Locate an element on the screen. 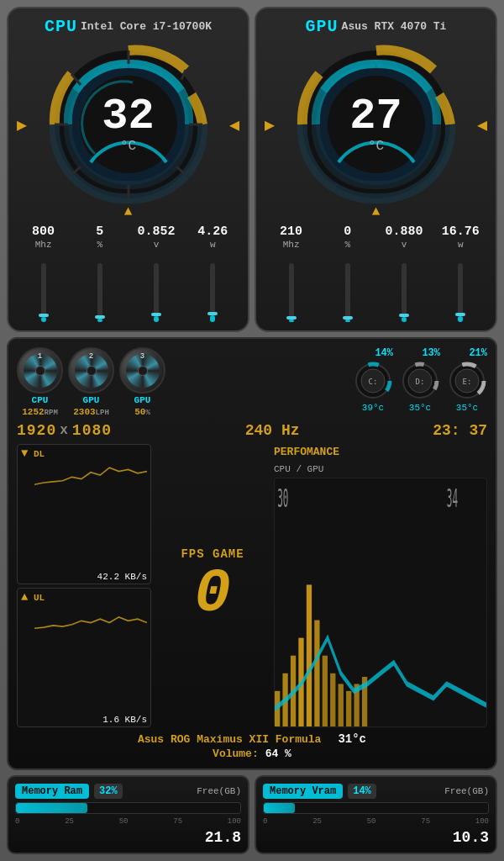  cpu-temp-value: 32 is located at coordinates (128, 117).